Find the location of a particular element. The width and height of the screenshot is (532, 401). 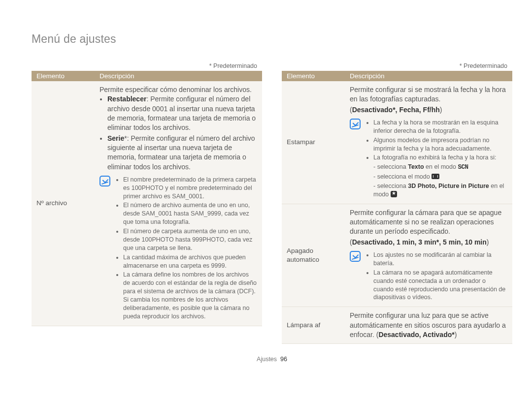

note-item: El número de carpeta aumenta de uno en u… is located at coordinates (190, 240).